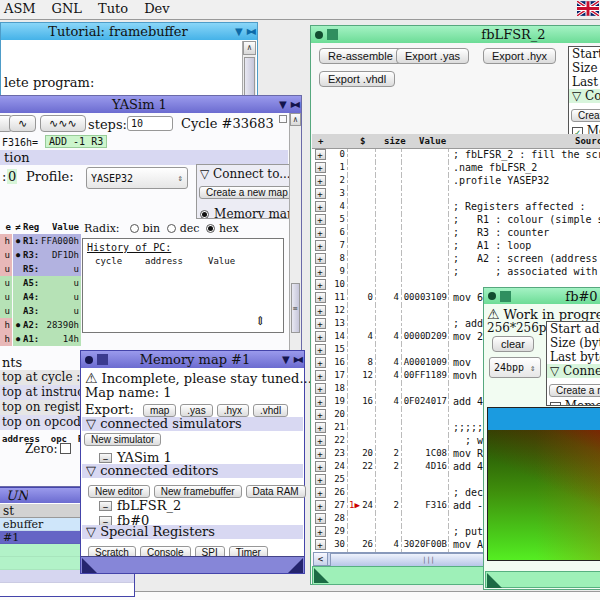 The image size is (600, 600). What do you see at coordinates (150, 104) in the screenshot?
I see `yasim-titlebar: YASim 1 ▼ ▶◀` at bounding box center [150, 104].